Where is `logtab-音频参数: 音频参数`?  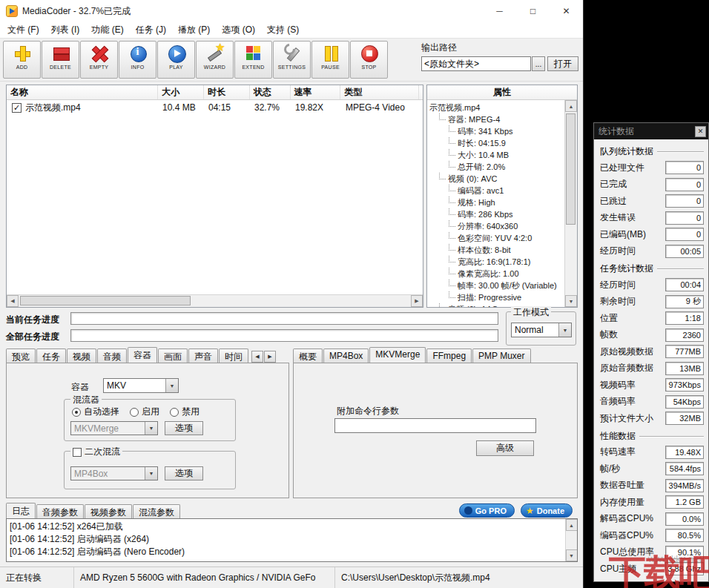
logtab-音频参数: 音频参数 is located at coordinates (60, 512).